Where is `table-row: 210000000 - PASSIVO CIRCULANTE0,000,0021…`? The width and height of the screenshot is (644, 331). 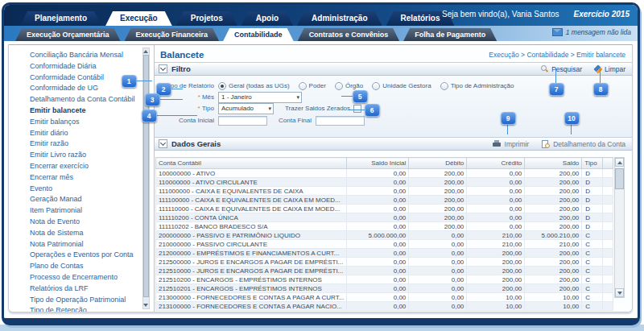
table-row: 210000000 - PASSIVO CIRCULANTE0,000,0021… is located at coordinates (385, 245).